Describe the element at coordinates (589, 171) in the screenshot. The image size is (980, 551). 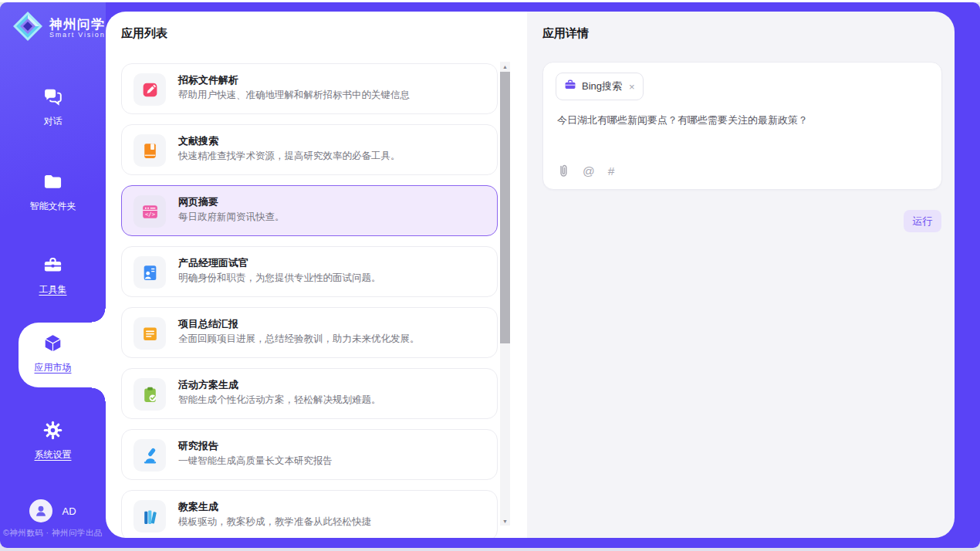
I see `at-icon: @` at that location.